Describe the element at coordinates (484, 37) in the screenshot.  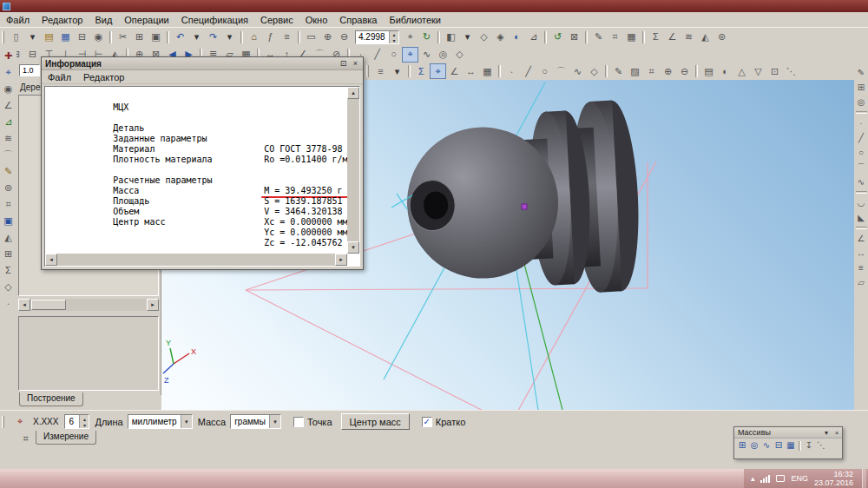
I see `wireframe-icon: ◇` at that location.